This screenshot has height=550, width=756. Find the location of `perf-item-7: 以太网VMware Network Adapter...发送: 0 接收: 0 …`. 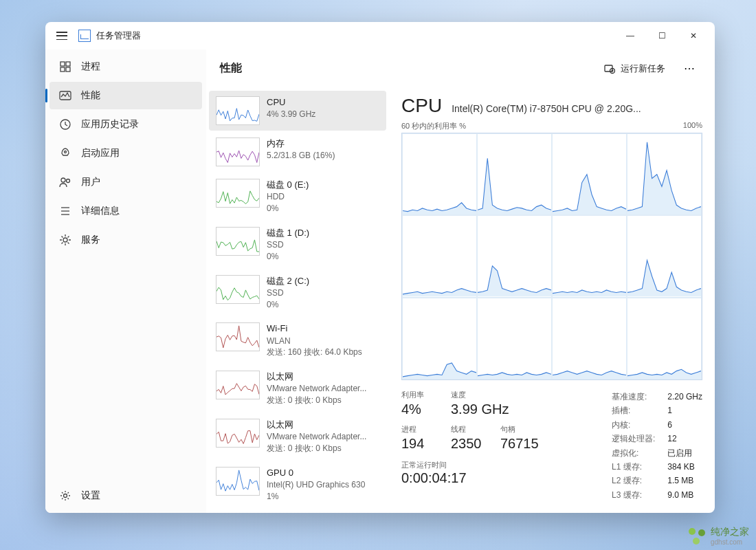

perf-item-7: 以太网VMware Network Adapter...发送: 0 接收: 0 … is located at coordinates (298, 437).